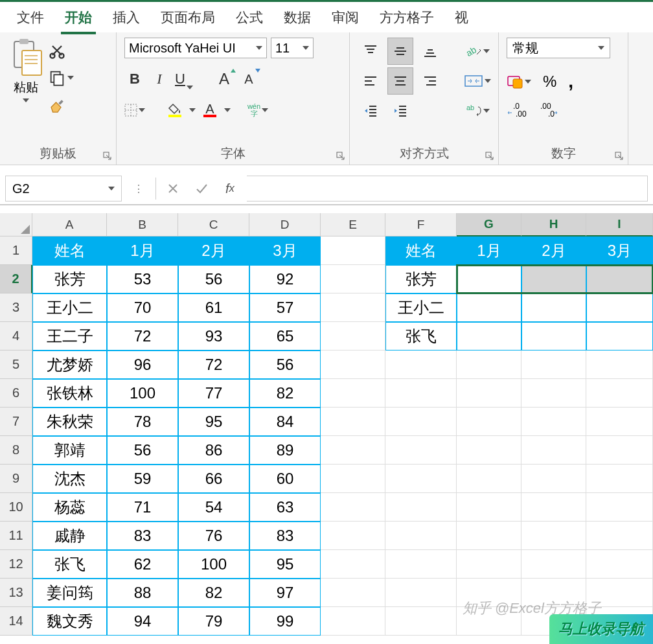  What do you see at coordinates (421, 225) in the screenshot?
I see `col-header-F: F` at bounding box center [421, 225].